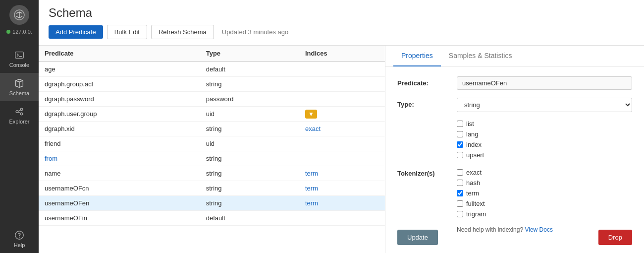 Image resolution: width=644 pixels, height=253 pixels. What do you see at coordinates (544, 173) in the screenshot?
I see `tokenizer-exact: exact` at bounding box center [544, 173].